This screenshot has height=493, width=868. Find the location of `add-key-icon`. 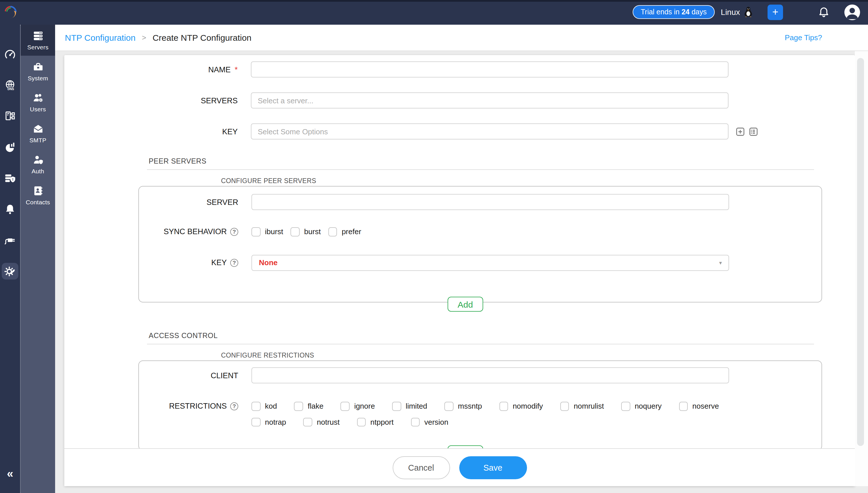

add-key-icon is located at coordinates (740, 131).